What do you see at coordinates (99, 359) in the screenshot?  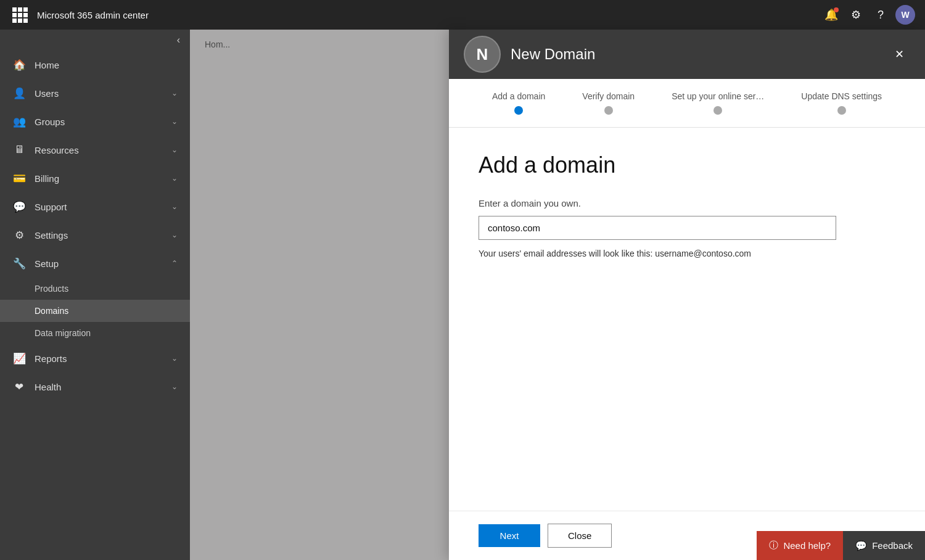 I see `sidebar-item-label: Reports` at bounding box center [99, 359].